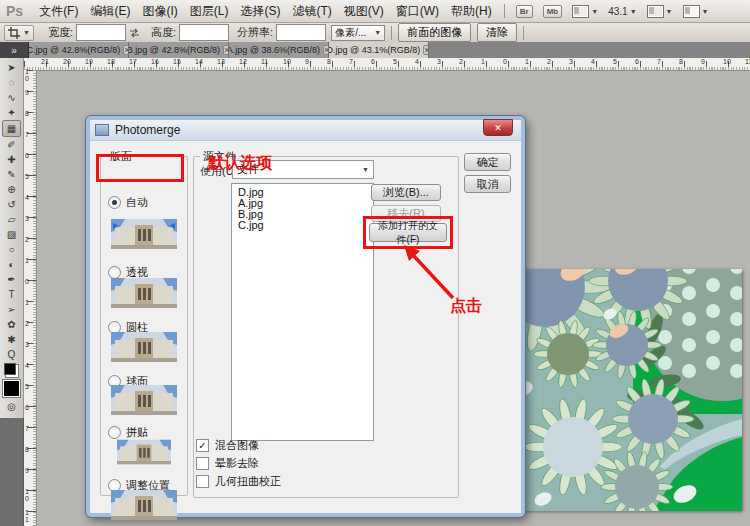 The height and width of the screenshot is (526, 750). Describe the element at coordinates (488, 162) in the screenshot. I see `ok-button: 确定` at that location.